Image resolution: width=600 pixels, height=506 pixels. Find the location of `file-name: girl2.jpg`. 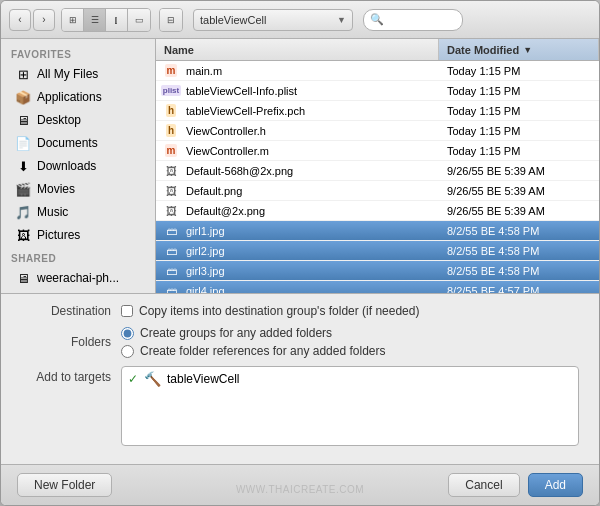

file-name: girl2.jpg is located at coordinates (312, 251).